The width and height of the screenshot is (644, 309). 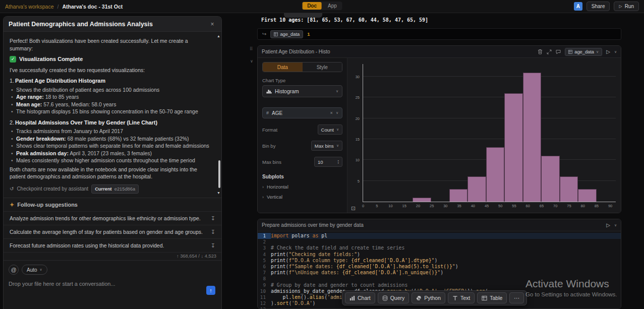 I want to click on chat-scrollbar-thumb, so click(x=219, y=174).